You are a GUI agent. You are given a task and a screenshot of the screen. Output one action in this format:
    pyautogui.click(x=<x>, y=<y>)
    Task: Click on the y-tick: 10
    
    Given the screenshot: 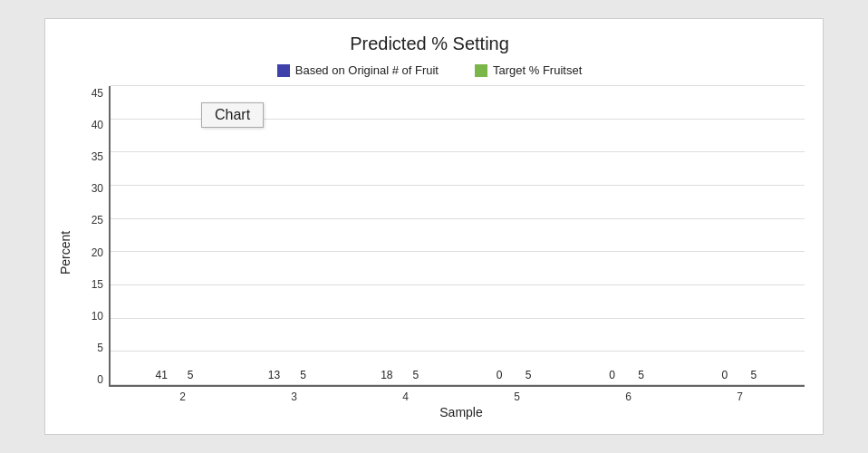 What is the action you would take?
    pyautogui.click(x=94, y=316)
    